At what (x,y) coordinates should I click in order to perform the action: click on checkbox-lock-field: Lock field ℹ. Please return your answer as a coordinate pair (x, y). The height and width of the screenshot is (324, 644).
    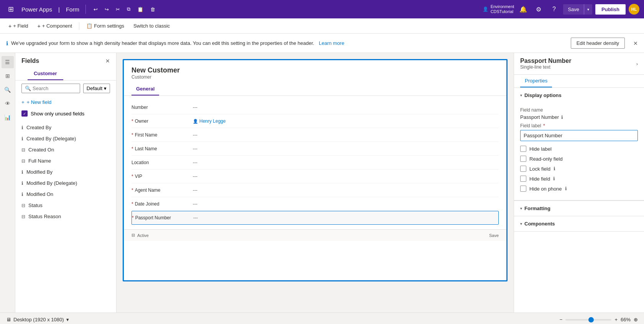
    Looking at the image, I should click on (579, 169).